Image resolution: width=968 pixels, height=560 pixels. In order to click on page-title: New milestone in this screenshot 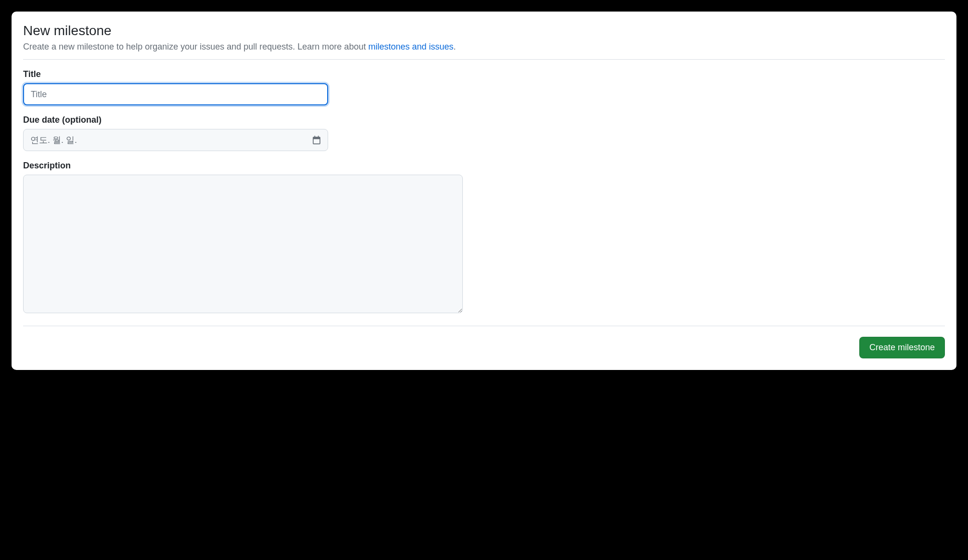, I will do `click(484, 31)`.